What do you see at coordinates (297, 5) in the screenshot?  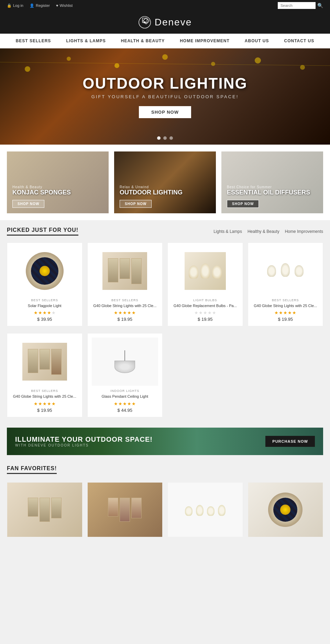 I see `search-input` at bounding box center [297, 5].